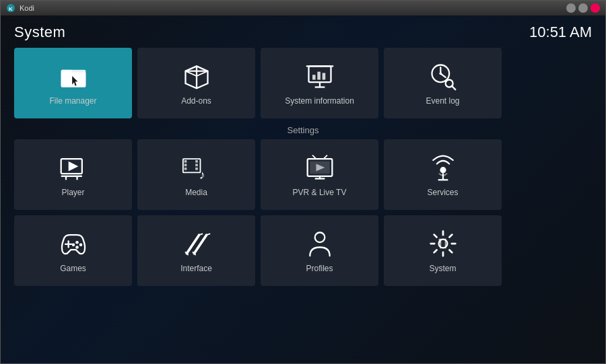 This screenshot has width=606, height=364. What do you see at coordinates (197, 76) in the screenshot?
I see `box-icon` at bounding box center [197, 76].